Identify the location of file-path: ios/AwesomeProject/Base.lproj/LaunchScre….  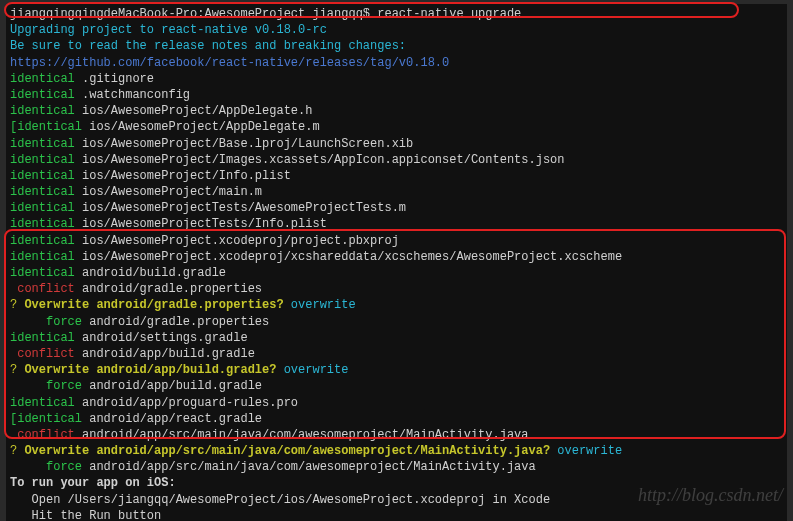
(244, 144).